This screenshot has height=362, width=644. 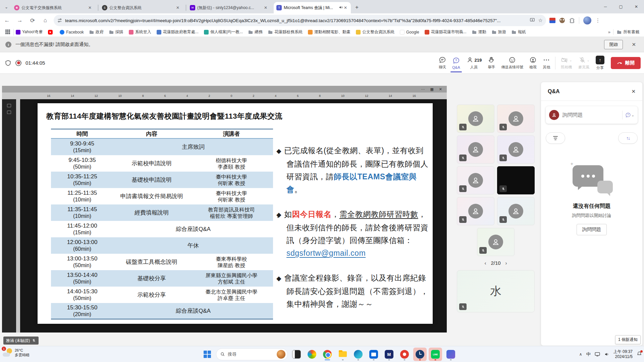 What do you see at coordinates (636, 7) in the screenshot?
I see `close-button: ✕` at bounding box center [636, 7].